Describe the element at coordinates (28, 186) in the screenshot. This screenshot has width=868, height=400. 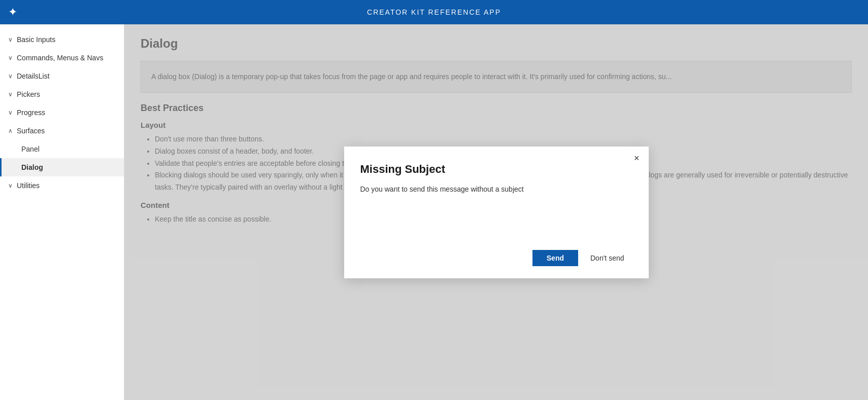
I see `sidebar-item-label: Utilities` at that location.